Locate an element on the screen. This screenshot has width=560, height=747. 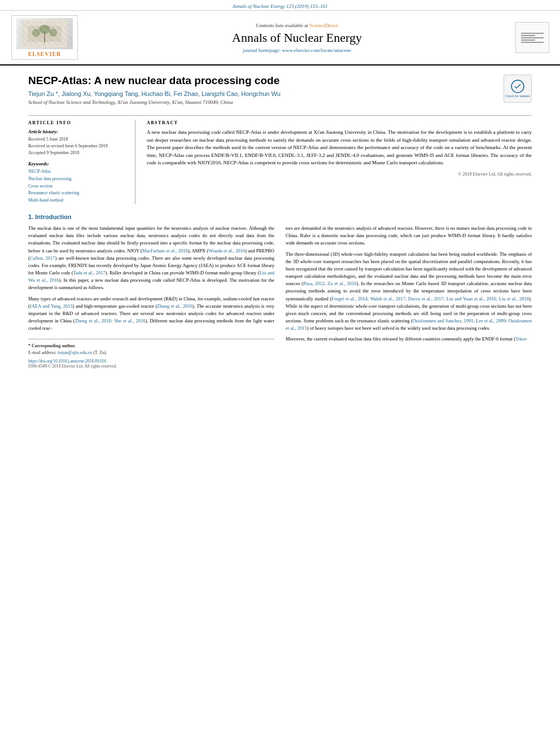
keyword-4: Resonance elastic scattering is located at coordinates (78, 193).